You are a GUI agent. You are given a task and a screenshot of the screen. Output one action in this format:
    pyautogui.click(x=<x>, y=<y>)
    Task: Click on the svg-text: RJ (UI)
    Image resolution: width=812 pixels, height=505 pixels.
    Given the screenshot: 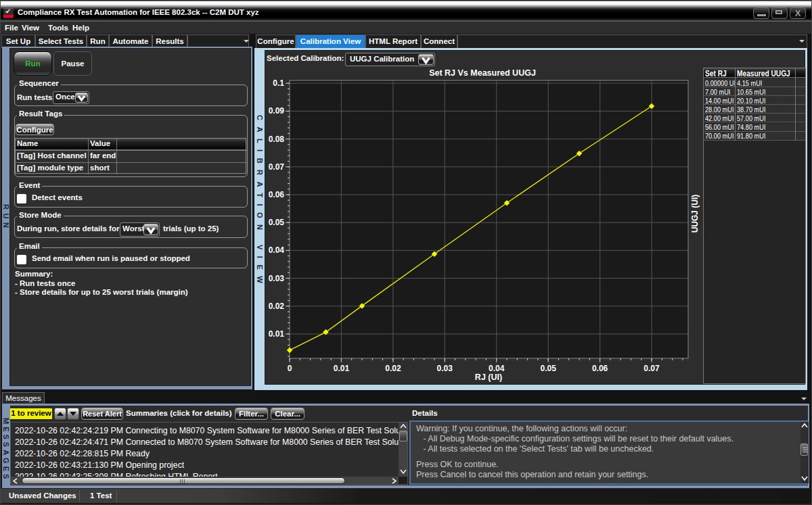 What is the action you would take?
    pyautogui.click(x=489, y=377)
    